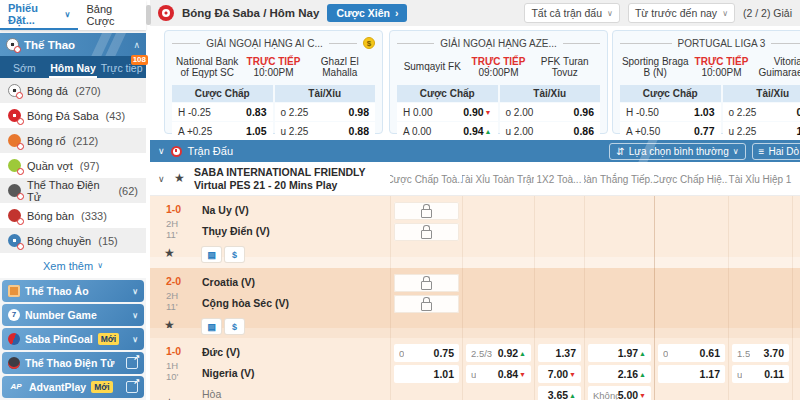 The height and width of the screenshot is (400, 800). What do you see at coordinates (367, 13) in the screenshot?
I see `parlay-button: Cược Xiên ›` at bounding box center [367, 13].